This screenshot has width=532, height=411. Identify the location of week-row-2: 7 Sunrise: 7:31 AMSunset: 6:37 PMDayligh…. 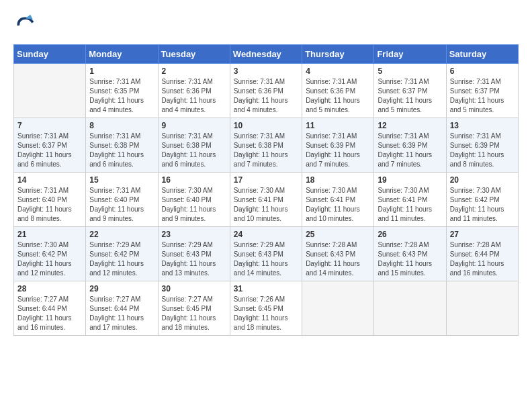
(266, 145).